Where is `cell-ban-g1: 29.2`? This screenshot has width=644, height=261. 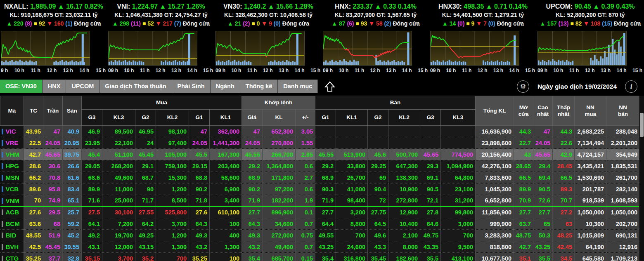
cell-ban-g1: 29.2 is located at coordinates (326, 166).